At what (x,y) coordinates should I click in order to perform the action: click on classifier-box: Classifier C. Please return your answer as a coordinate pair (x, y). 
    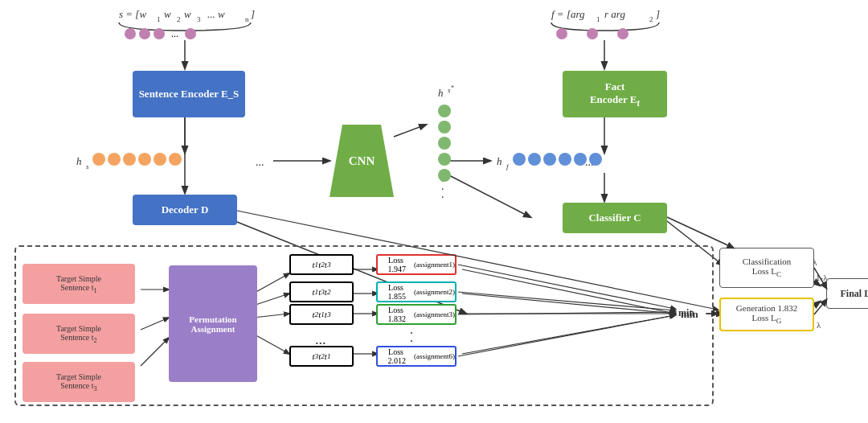
    Looking at the image, I should click on (615, 218).